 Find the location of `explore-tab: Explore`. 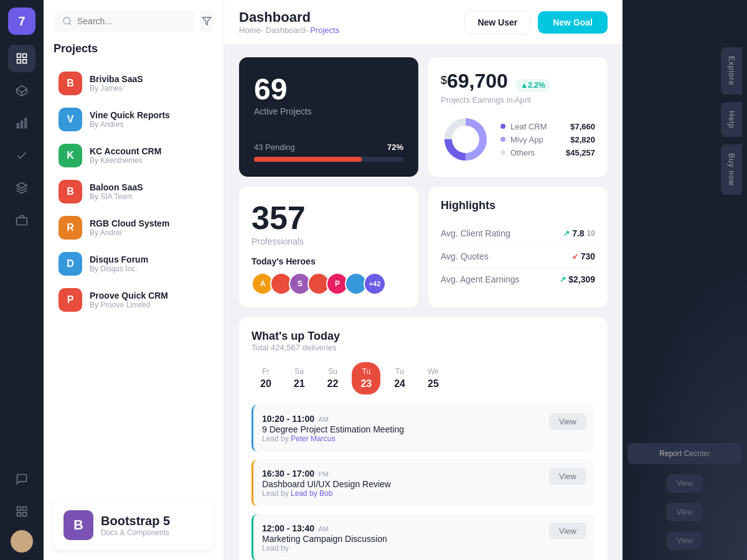

explore-tab: Explore is located at coordinates (731, 71).